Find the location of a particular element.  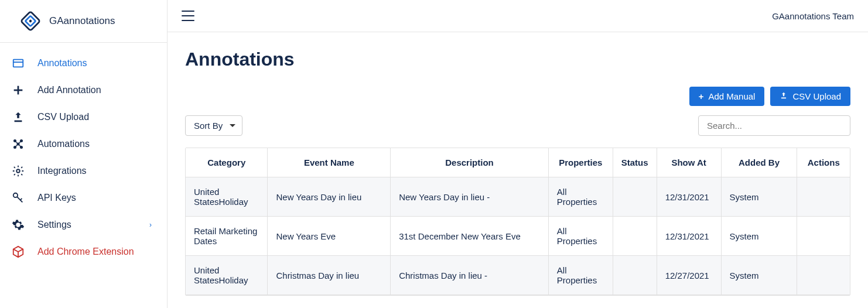

sidebar-item-label: Settings is located at coordinates (54, 225).